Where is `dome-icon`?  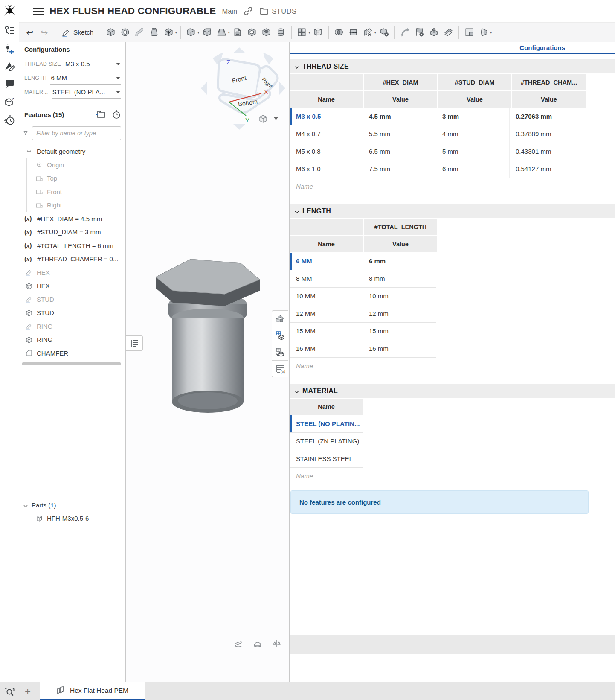
dome-icon is located at coordinates (258, 644).